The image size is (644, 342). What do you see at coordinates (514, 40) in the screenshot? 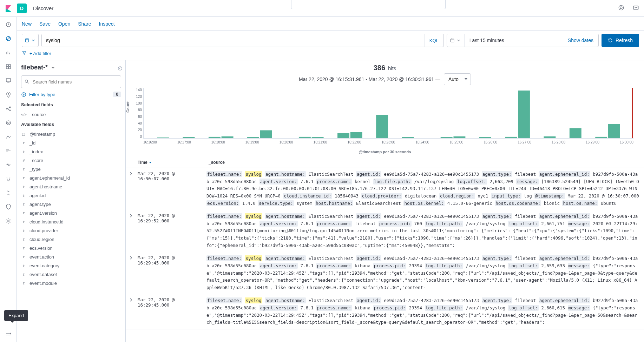
I see `date-range-text: Last 15 minutes` at bounding box center [514, 40].